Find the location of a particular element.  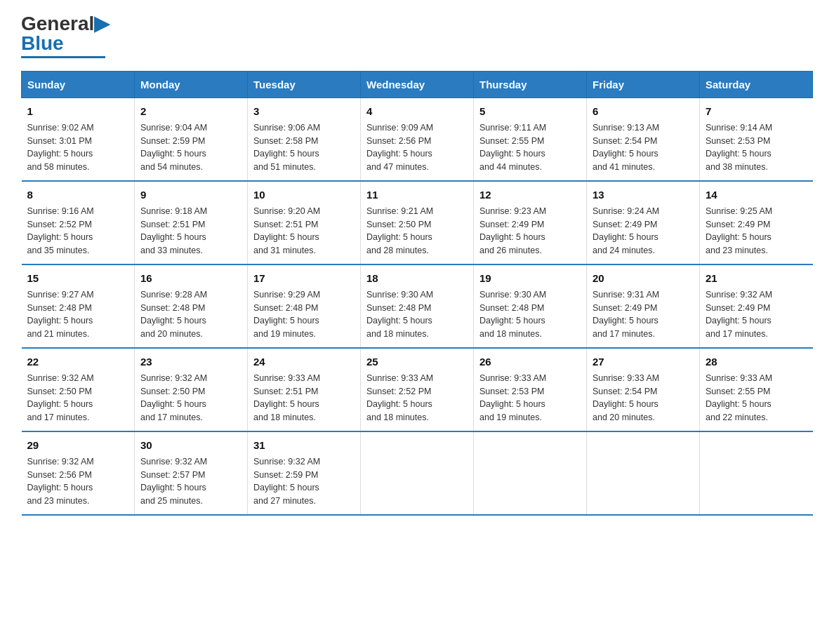

day-info: Sunrise: 9:09 AMSunset: 2:56 PMDaylight:… is located at coordinates (400, 147).